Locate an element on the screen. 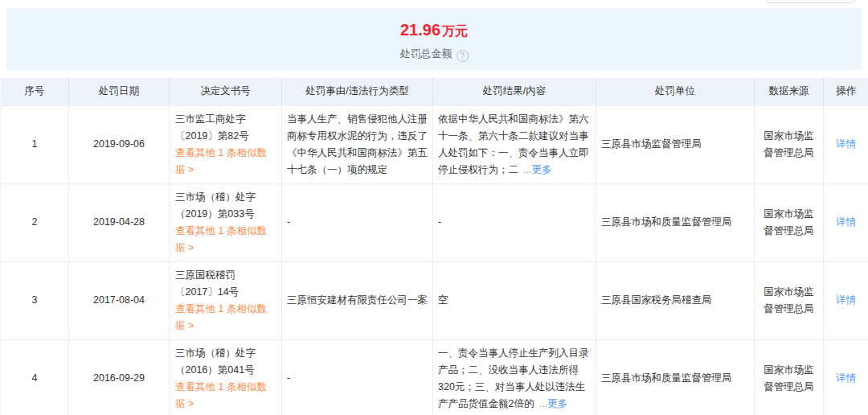 The image size is (868, 415). row-index: 2 is located at coordinates (35, 222).